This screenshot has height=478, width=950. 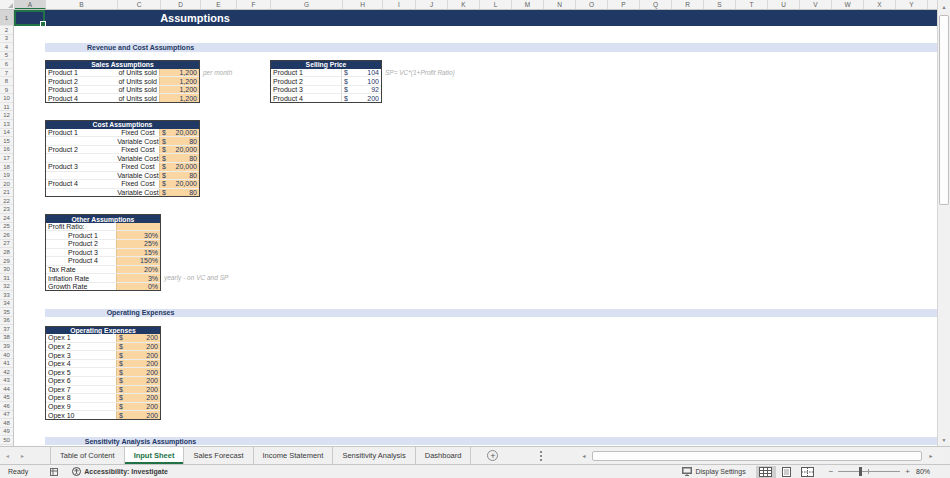 What do you see at coordinates (82, 4) in the screenshot?
I see `column-header-b: B` at bounding box center [82, 4].